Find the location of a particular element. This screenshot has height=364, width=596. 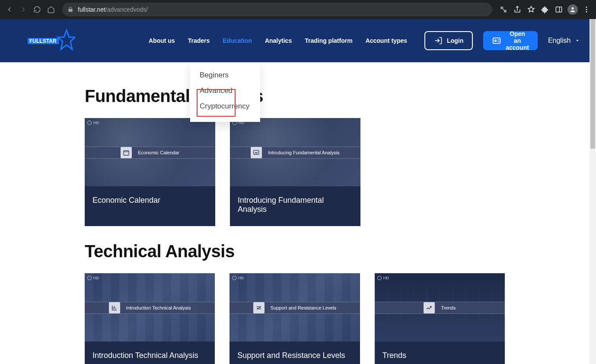

nav-education: Education is located at coordinates (237, 41).